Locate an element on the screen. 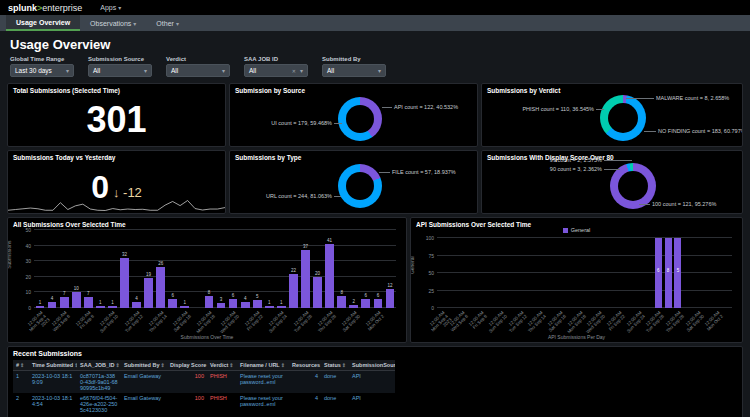 The image size is (750, 417). column-header: SAA_JOB_ID⇕ is located at coordinates (99, 366).